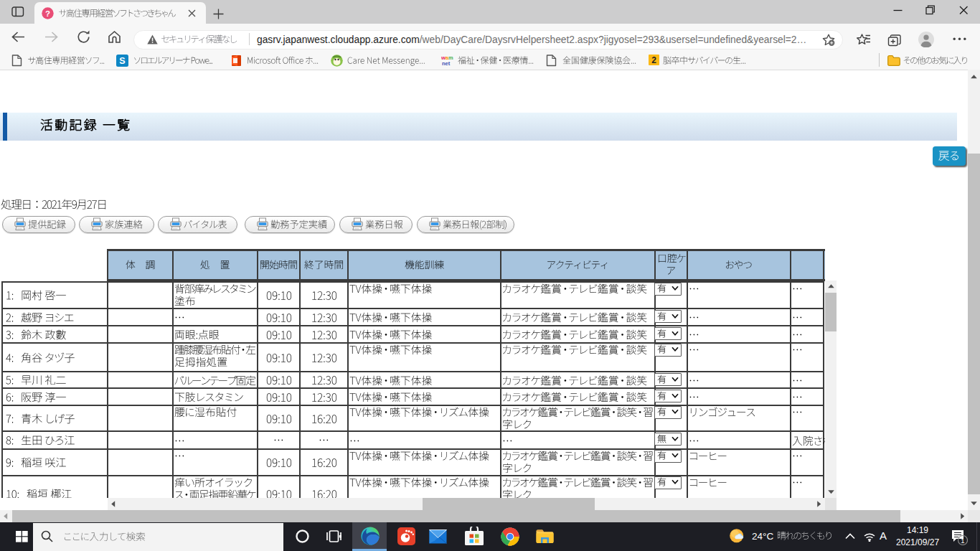 This screenshot has height=551, width=980. Describe the element at coordinates (654, 60) in the screenshot. I see `svg-text: 2` at that location.